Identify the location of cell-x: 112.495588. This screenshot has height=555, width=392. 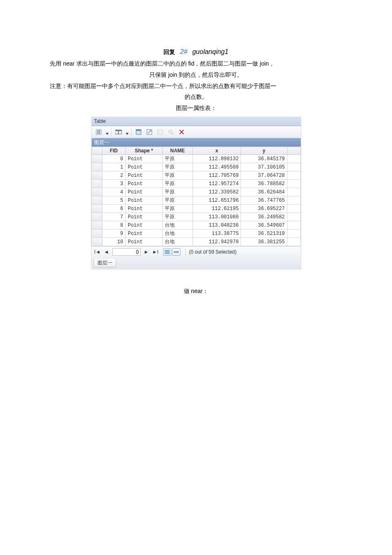
(217, 167).